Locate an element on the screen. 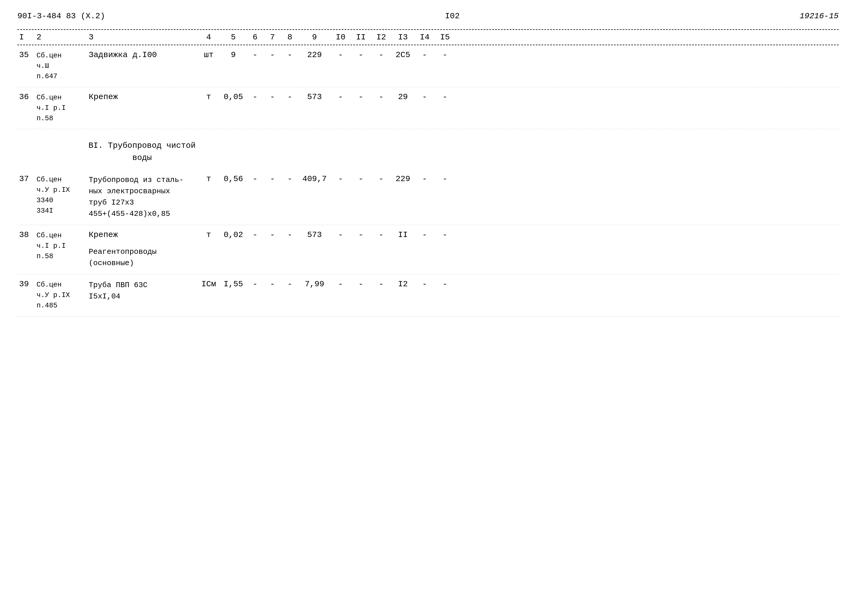 Image resolution: width=856 pixels, height=616 pixels. table-row: 36 Сб.цен ч.I р.I п.58 Крепеж т 0,05 - -… is located at coordinates (428, 108).